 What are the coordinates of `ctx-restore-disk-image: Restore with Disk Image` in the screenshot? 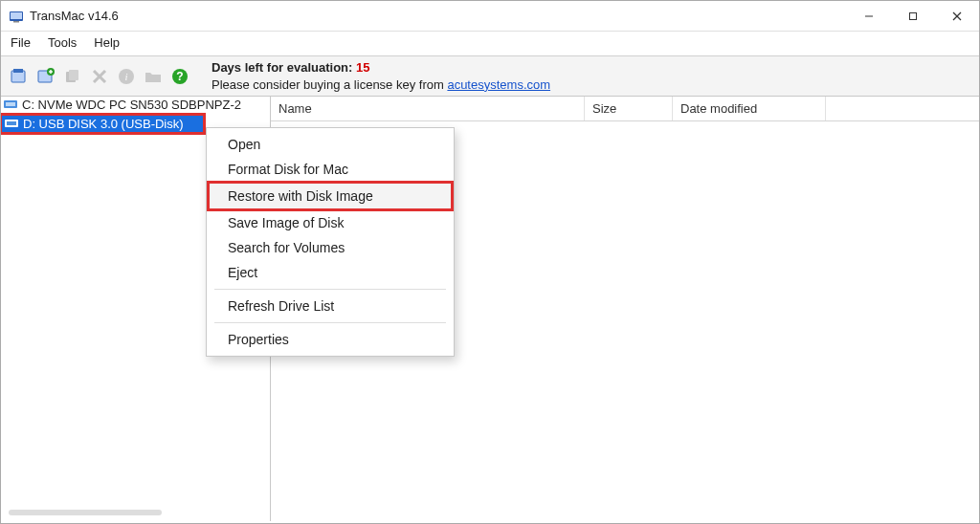 It's located at (330, 196).